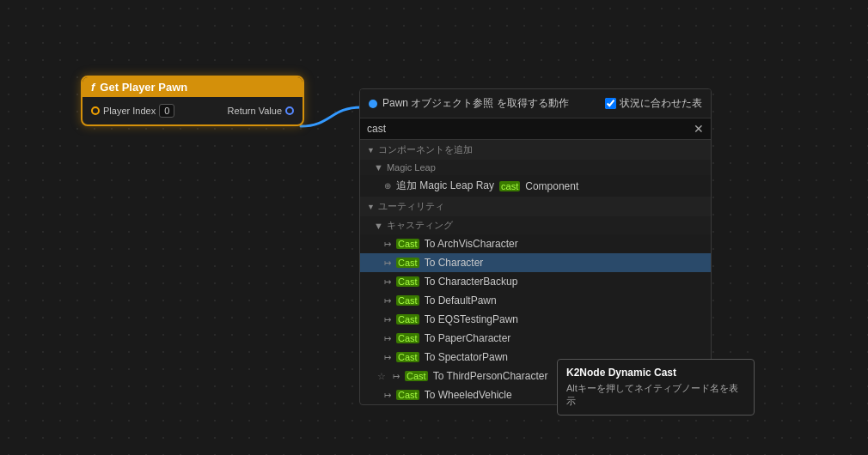 Image resolution: width=868 pixels, height=455 pixels. What do you see at coordinates (610, 103) in the screenshot?
I see `context-checkbox` at bounding box center [610, 103].